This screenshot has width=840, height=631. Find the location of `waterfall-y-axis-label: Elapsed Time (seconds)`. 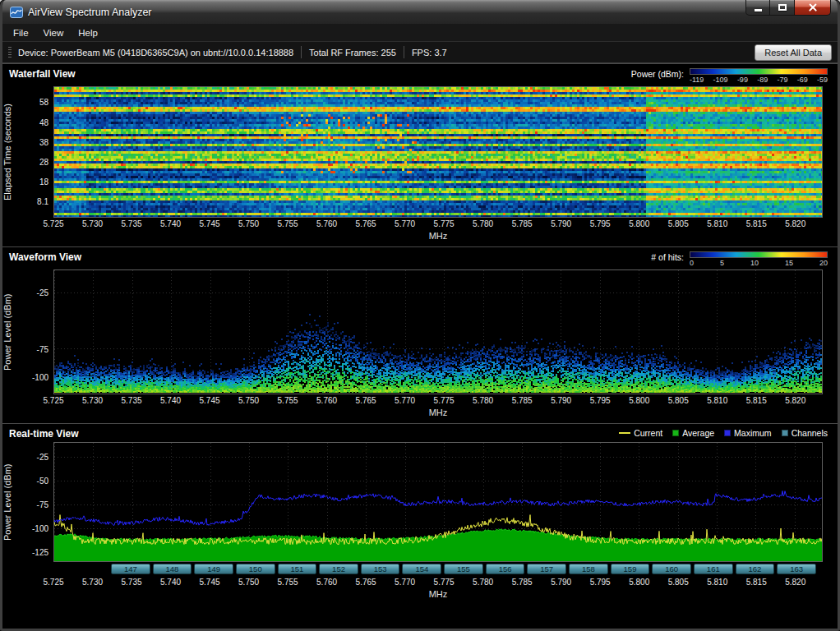

waterfall-y-axis-label: Elapsed Time (seconds) is located at coordinates (9, 152).